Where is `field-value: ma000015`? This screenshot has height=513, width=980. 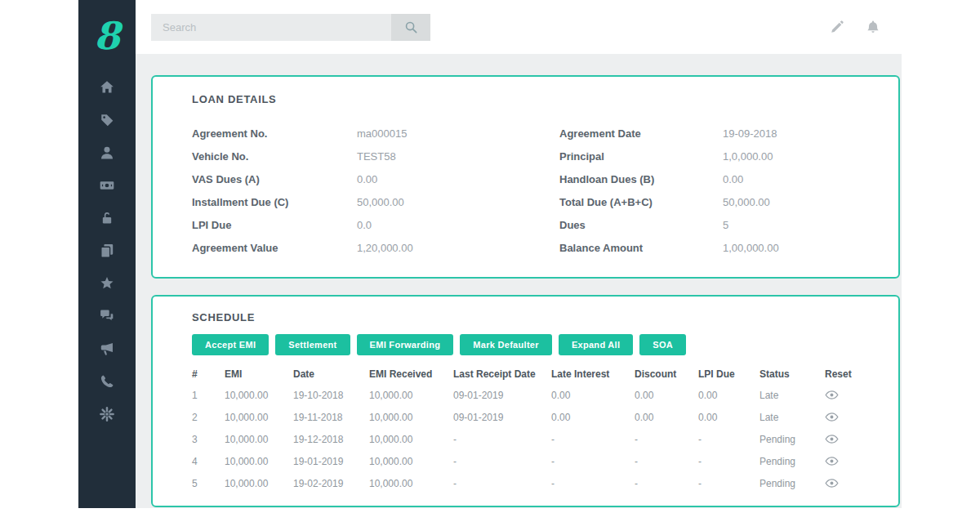 field-value: ma000015 is located at coordinates (458, 133).